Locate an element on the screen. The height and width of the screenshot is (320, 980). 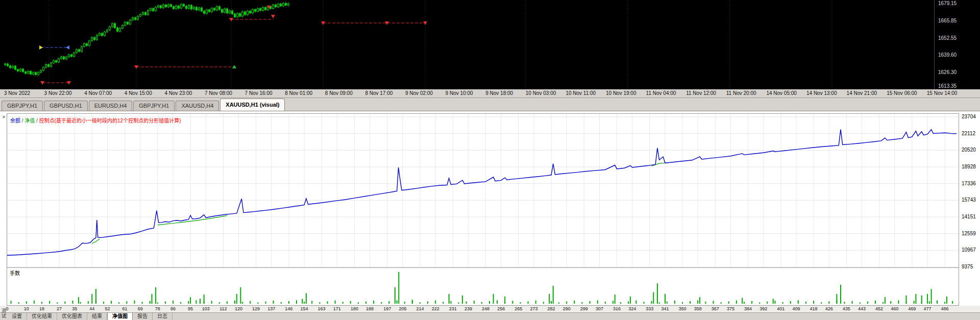
time-axis-label: 14 Nov 13:00 is located at coordinates (822, 93).